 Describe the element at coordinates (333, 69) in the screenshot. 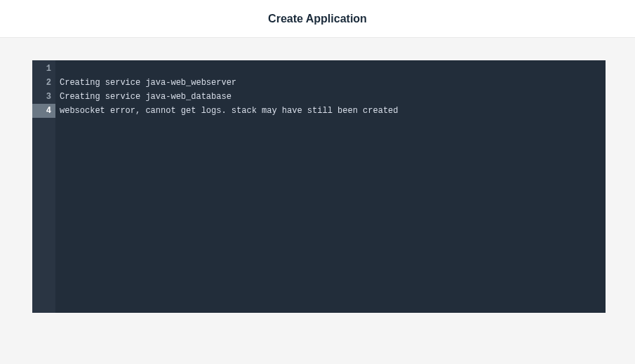

I see `log-line` at that location.